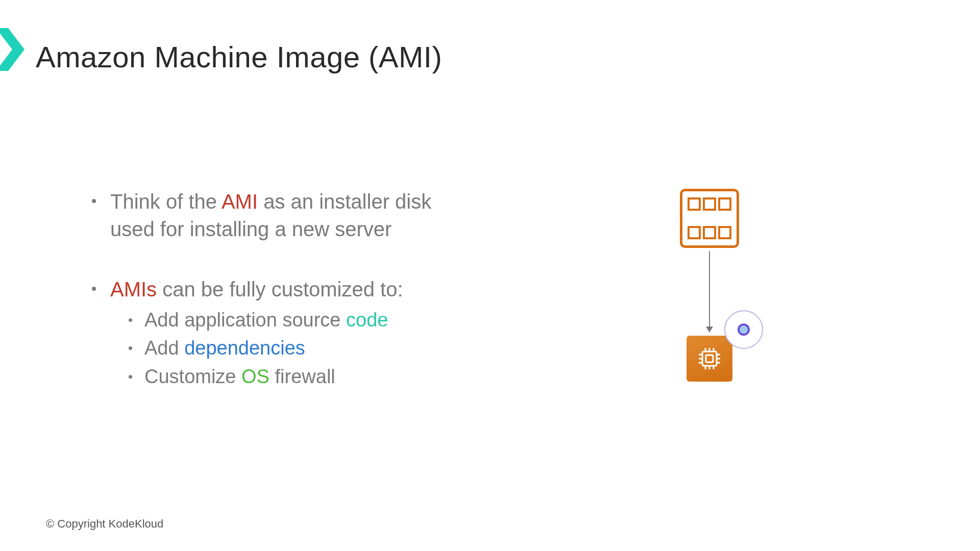  What do you see at coordinates (239, 57) in the screenshot?
I see `page-title: Amazon Machine Image (AMI)` at bounding box center [239, 57].